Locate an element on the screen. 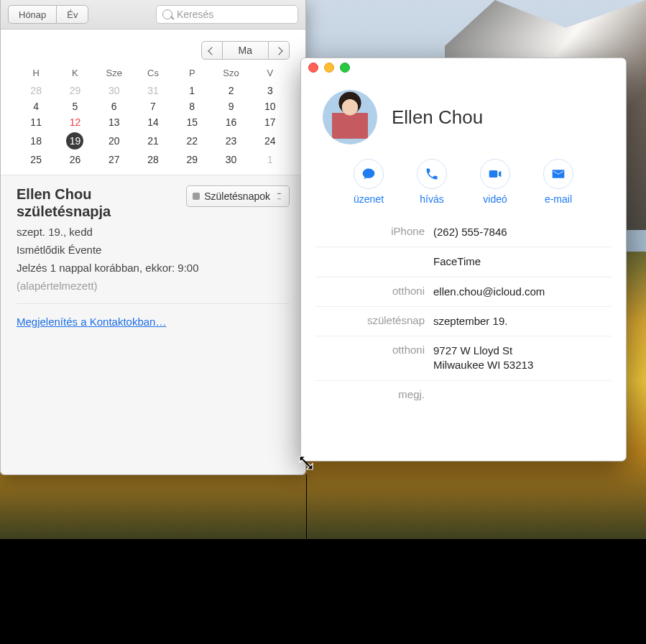 This screenshot has width=646, height=644. calendar-day: 23 is located at coordinates (231, 141).